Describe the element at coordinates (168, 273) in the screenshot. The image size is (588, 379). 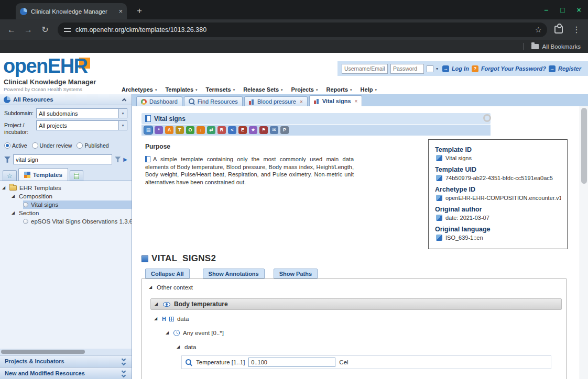
I see `collapse-all-button: Collapse All` at that location.